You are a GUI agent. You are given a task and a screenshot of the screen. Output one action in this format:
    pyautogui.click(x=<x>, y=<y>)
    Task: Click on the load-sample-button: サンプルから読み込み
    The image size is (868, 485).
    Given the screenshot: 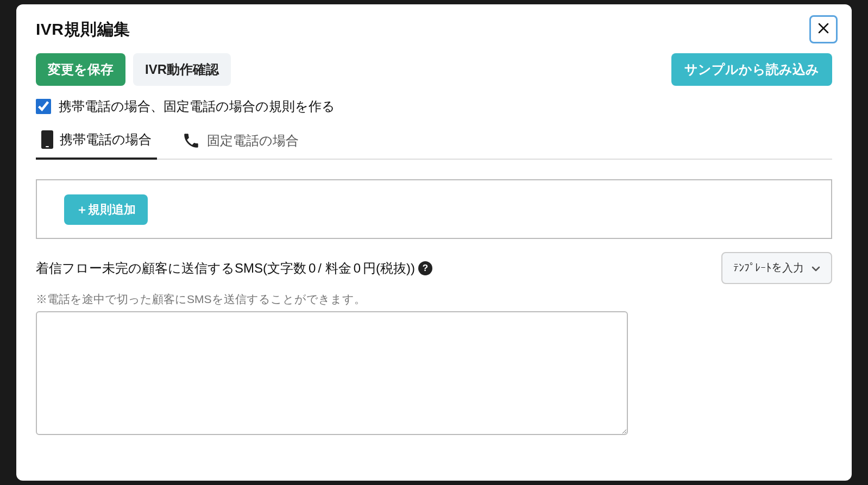 What is the action you would take?
    pyautogui.click(x=752, y=70)
    